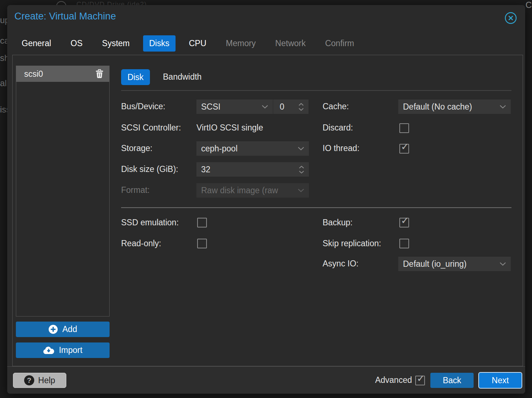 Image resolution: width=532 pixels, height=398 pixels. What do you see at coordinates (455, 264) in the screenshot?
I see `async-io-select: Default (io_uring)` at bounding box center [455, 264].